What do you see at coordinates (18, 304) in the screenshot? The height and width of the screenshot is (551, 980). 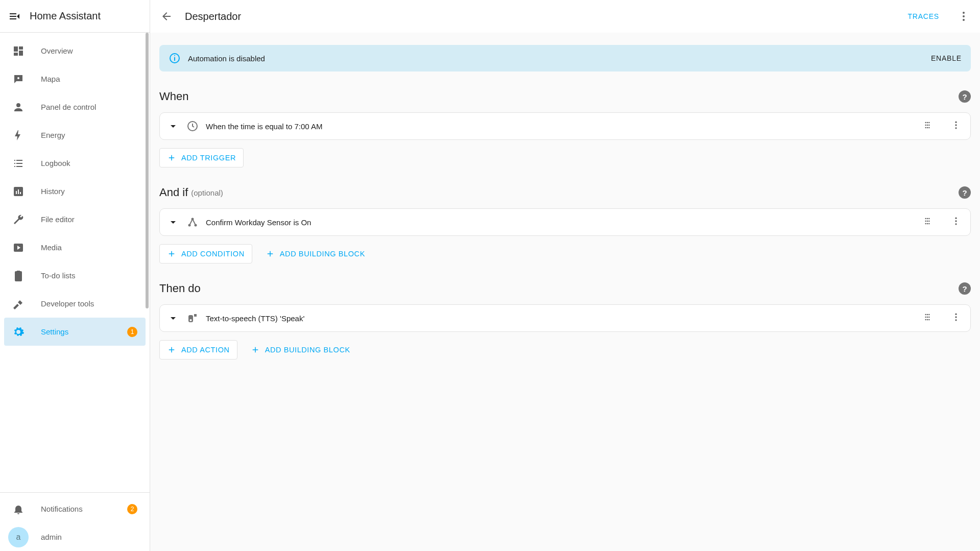 I see `hammer-icon` at bounding box center [18, 304].